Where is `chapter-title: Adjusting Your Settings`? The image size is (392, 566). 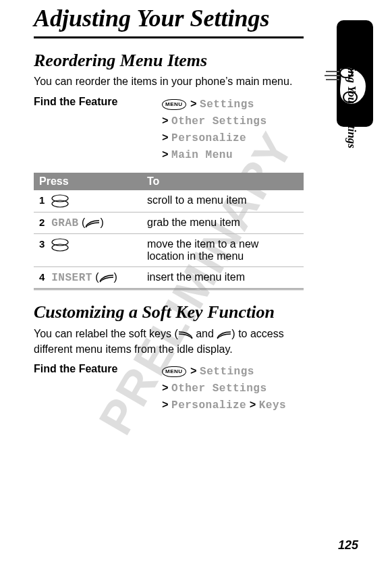
chapter-title: Adjusting Your Settings is located at coordinates (196, 16).